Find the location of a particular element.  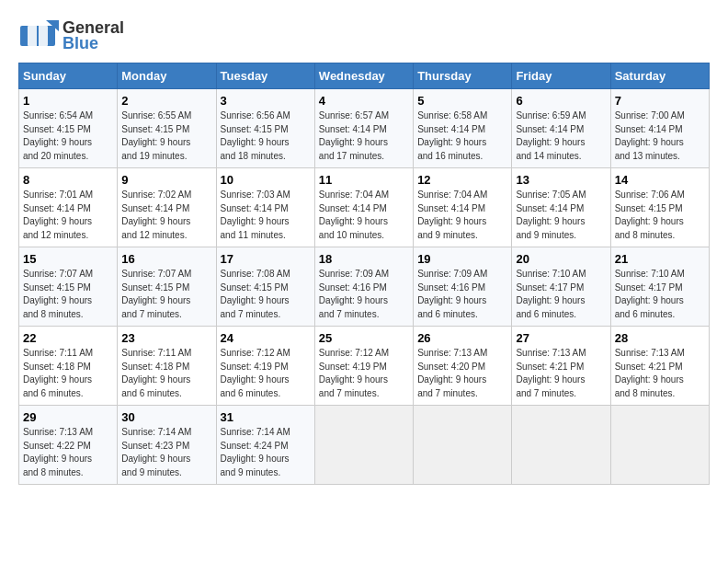

day-number: 1 is located at coordinates (68, 101).